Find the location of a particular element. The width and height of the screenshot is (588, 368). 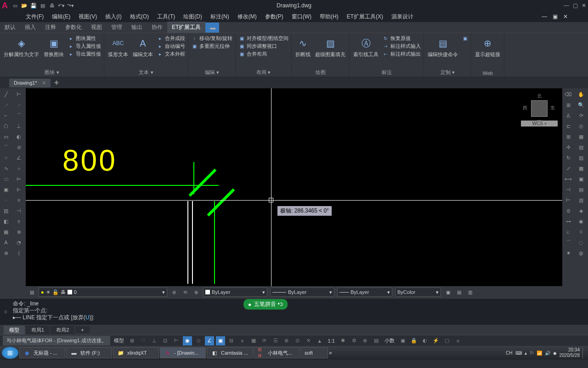

doc-minimize-icon: — is located at coordinates (544, 17).